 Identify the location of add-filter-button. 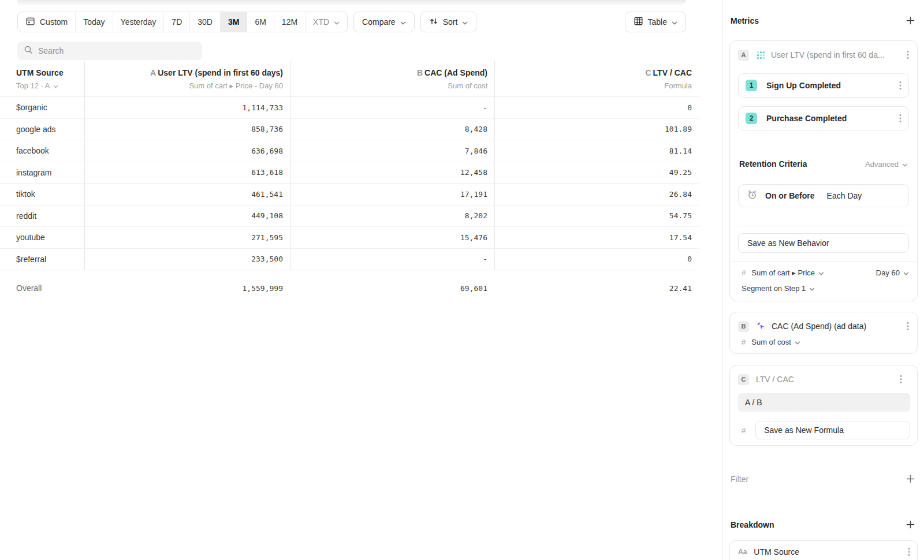
(910, 479).